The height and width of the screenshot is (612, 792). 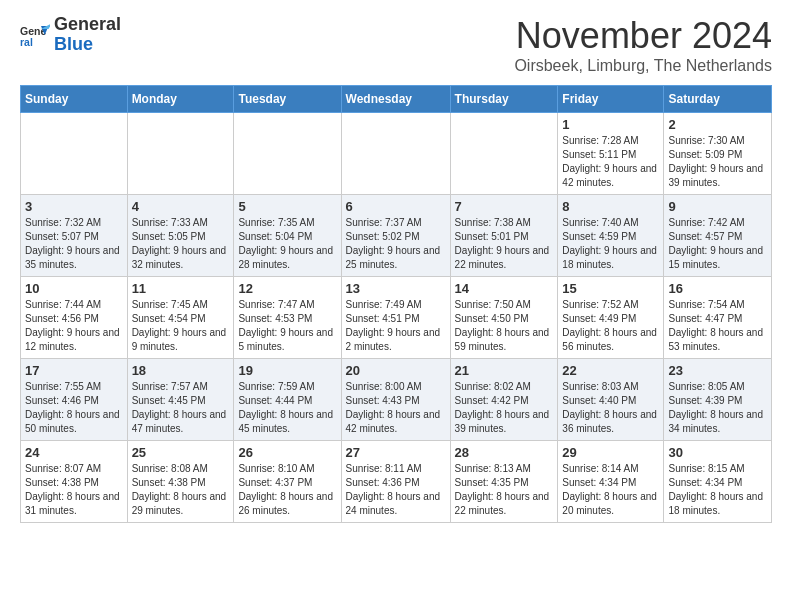 I want to click on day-number: 13, so click(x=396, y=288).